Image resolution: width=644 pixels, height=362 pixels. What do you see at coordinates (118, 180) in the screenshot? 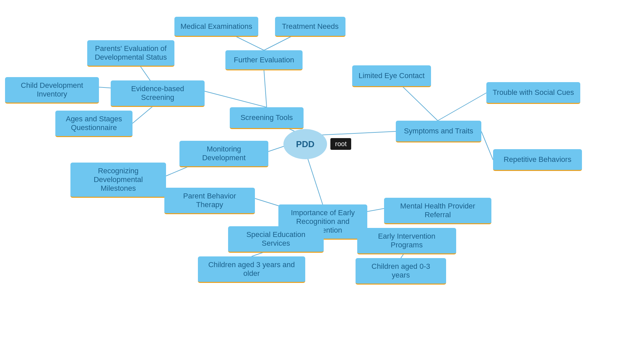
I see `recognizing-milestones-node: Recognizing Developmental Milestones` at bounding box center [118, 180].